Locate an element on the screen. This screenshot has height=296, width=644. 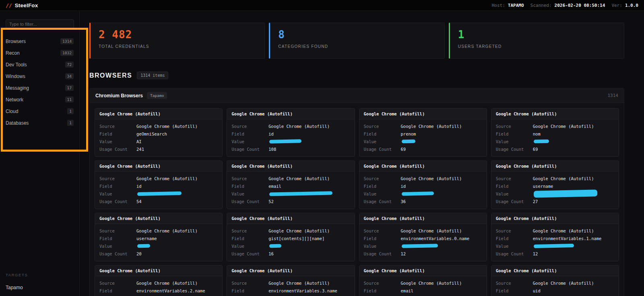
usage-row: Usage Count 16 is located at coordinates (291, 253).